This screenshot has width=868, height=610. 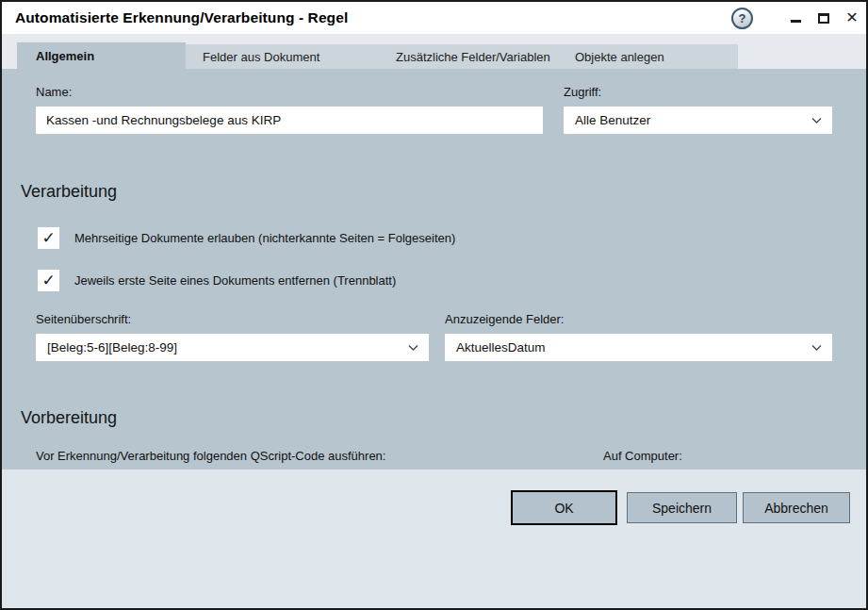 I want to click on ok-button: OK, so click(x=564, y=507).